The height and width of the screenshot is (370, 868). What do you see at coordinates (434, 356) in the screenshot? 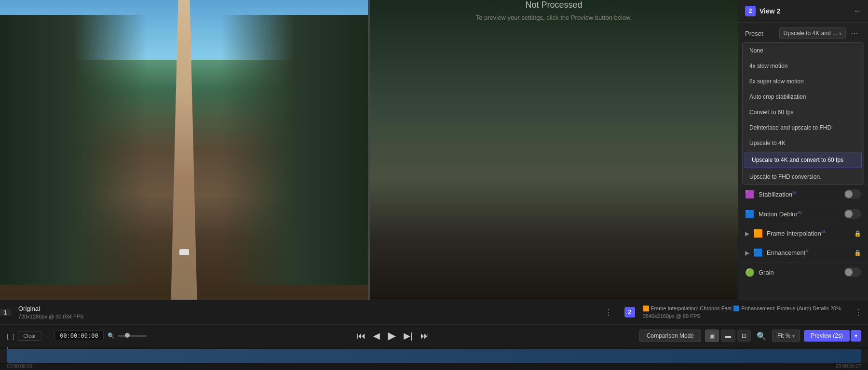
I see `timeline-track` at bounding box center [434, 356].